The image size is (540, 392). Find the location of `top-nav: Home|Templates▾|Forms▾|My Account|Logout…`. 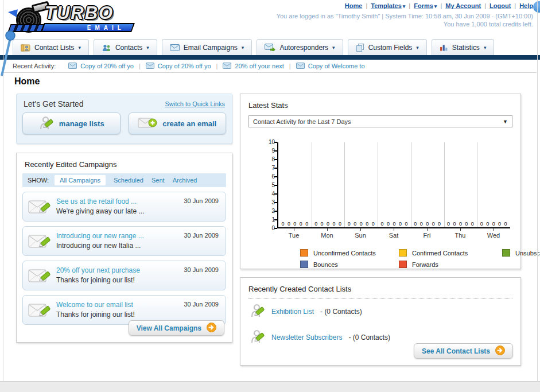

top-nav: Home|Templates▾|Forms▾|My Account|Logout… is located at coordinates (405, 6).